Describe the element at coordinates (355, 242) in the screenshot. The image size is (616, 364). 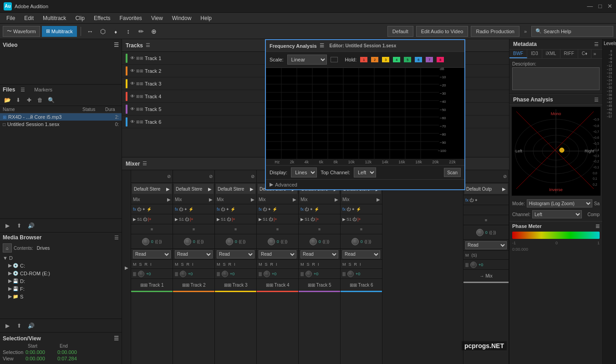
I see `ch6-knob` at that location.